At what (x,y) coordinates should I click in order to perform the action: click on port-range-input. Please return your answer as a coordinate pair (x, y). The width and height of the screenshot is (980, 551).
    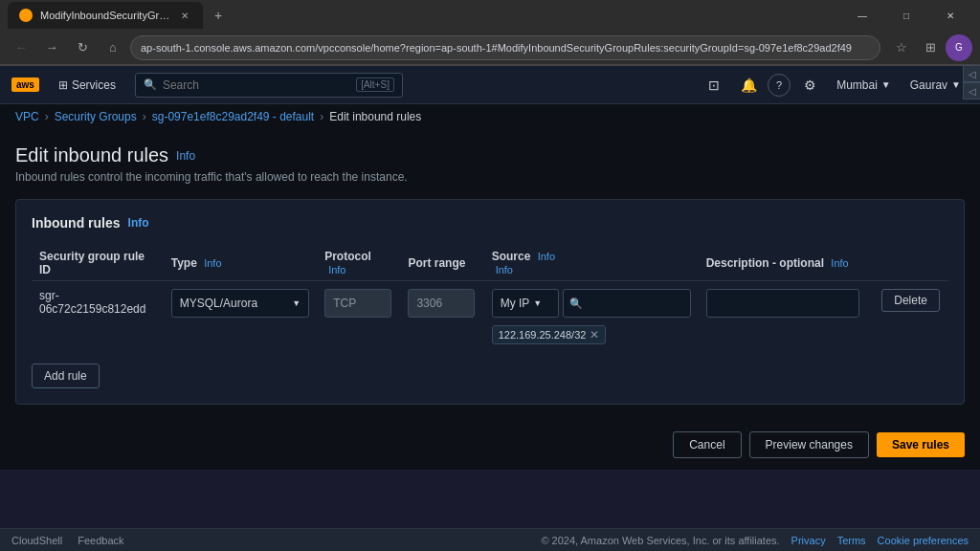
    Looking at the image, I should click on (441, 303).